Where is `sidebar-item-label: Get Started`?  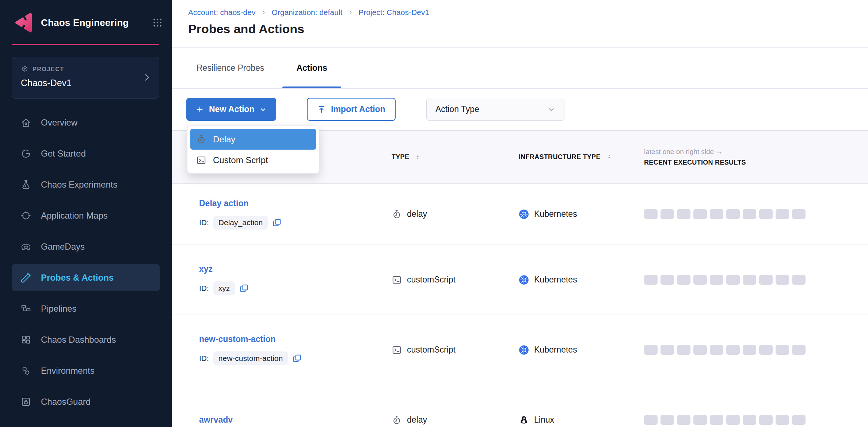 sidebar-item-label: Get Started is located at coordinates (64, 154).